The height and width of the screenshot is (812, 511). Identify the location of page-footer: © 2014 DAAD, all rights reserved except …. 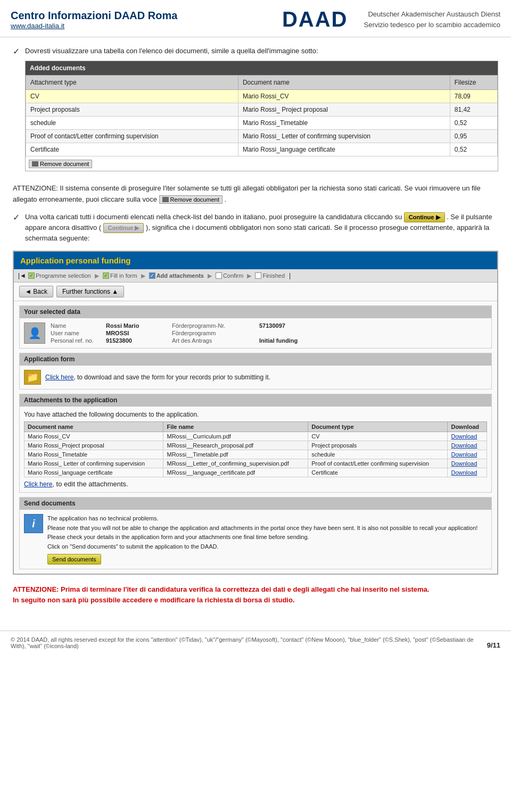
(256, 643).